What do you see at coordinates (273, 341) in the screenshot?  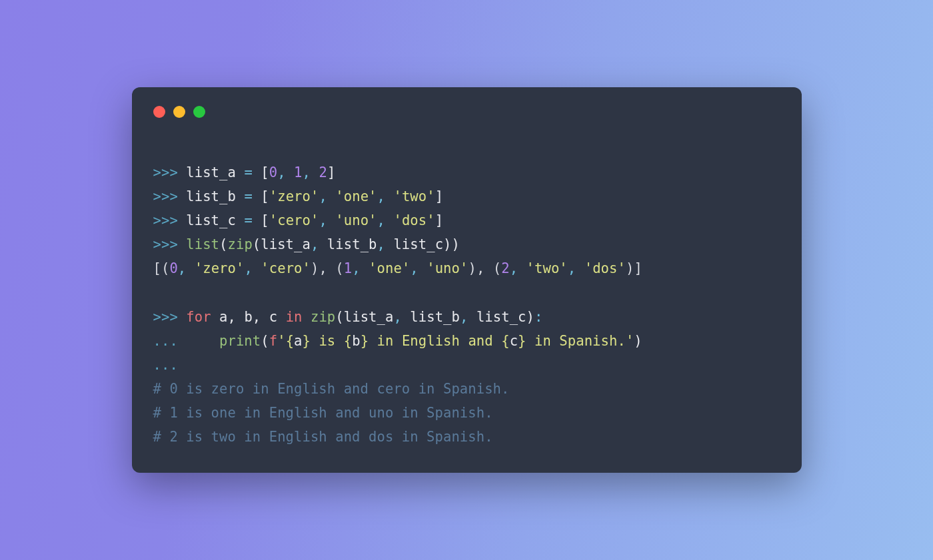 I see `fstring-prefix: f` at bounding box center [273, 341].